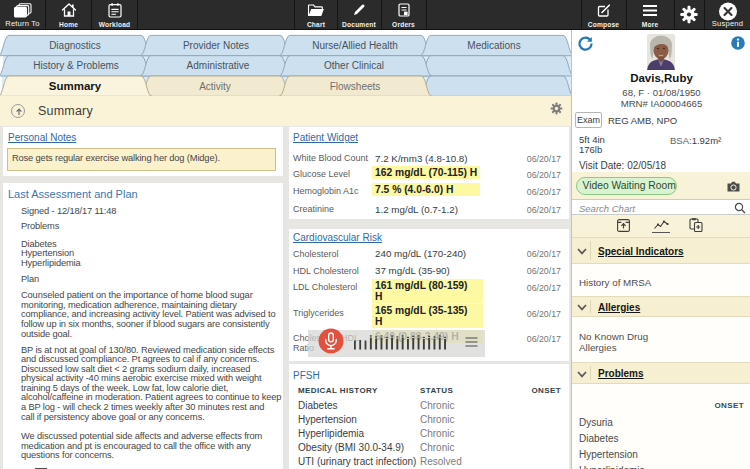  What do you see at coordinates (356, 86) in the screenshot?
I see `svg-text: Flowsheets` at bounding box center [356, 86].